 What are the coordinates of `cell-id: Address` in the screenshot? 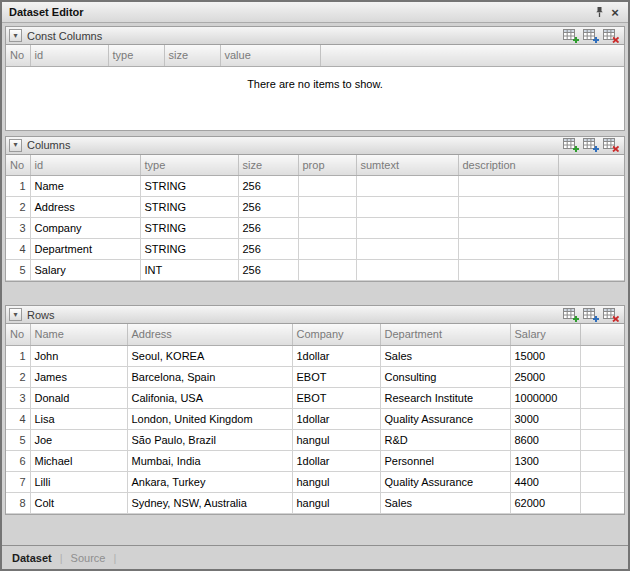 It's located at (85, 208).